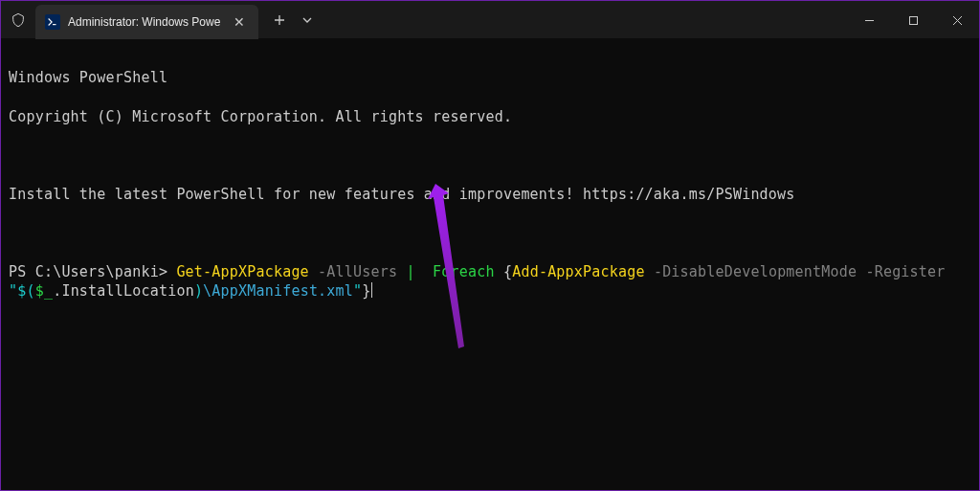  I want to click on powershell-icon, so click(53, 22).